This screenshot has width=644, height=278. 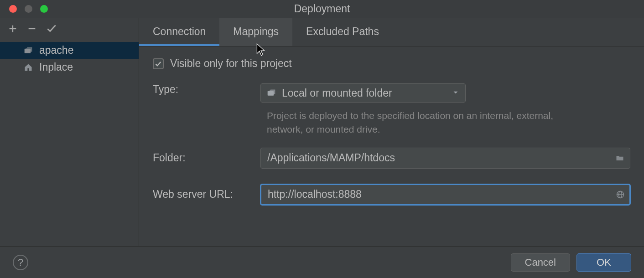 What do you see at coordinates (620, 195) in the screenshot?
I see `globe-icon` at bounding box center [620, 195].